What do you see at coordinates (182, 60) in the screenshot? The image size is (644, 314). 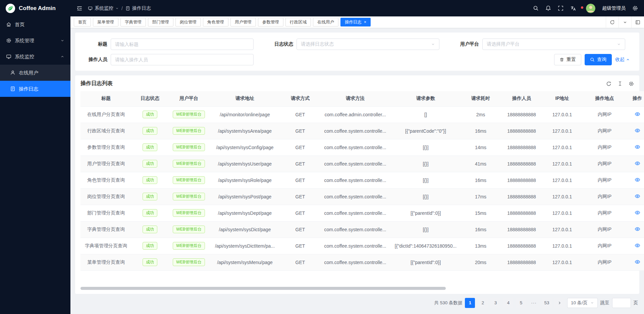 I see `operator-input` at bounding box center [182, 60].